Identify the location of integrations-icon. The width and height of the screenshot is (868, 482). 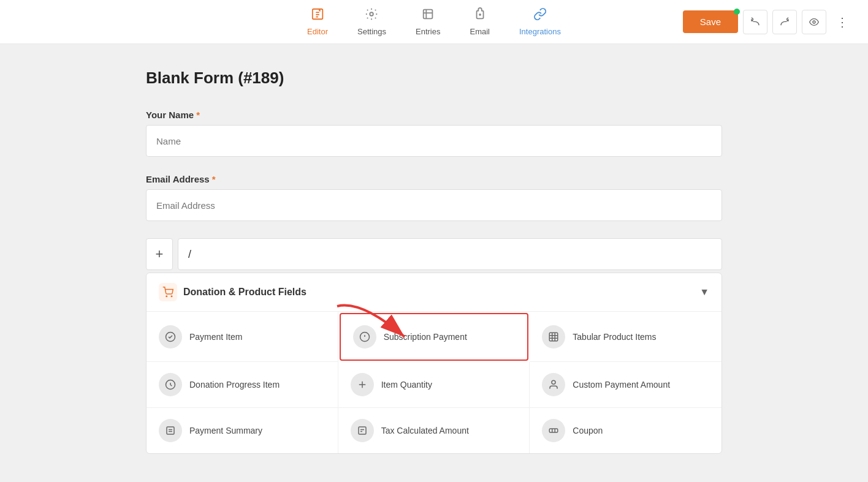
(540, 16).